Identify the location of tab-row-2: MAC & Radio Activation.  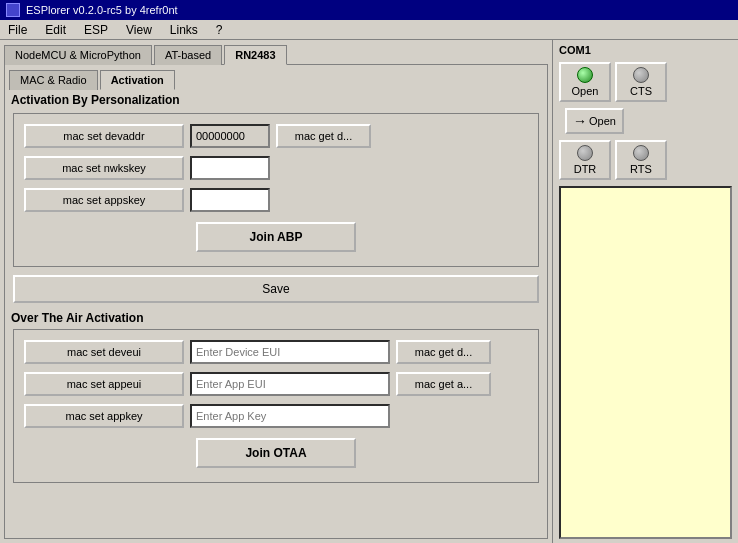
(276, 77).